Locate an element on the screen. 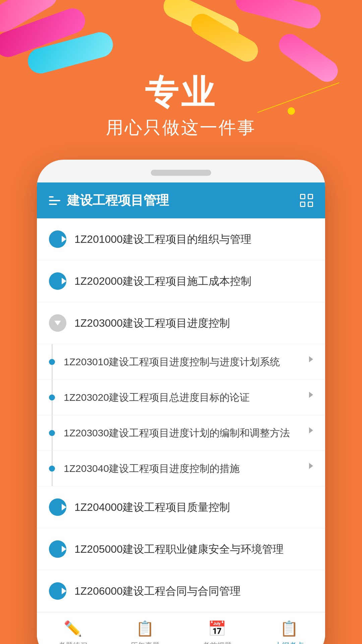  nav-label-practice: 考题练习 is located at coordinates (73, 642).